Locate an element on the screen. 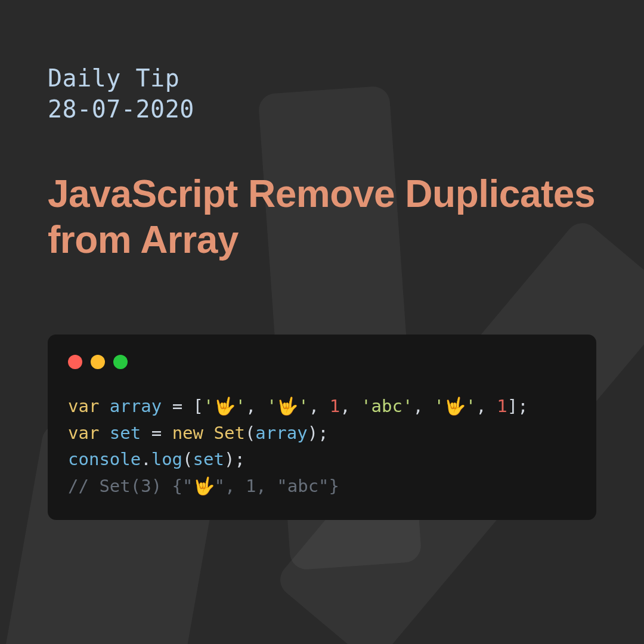  code-line-4: // Set(3) {"🤟", 1, "abc"} is located at coordinates (204, 486).